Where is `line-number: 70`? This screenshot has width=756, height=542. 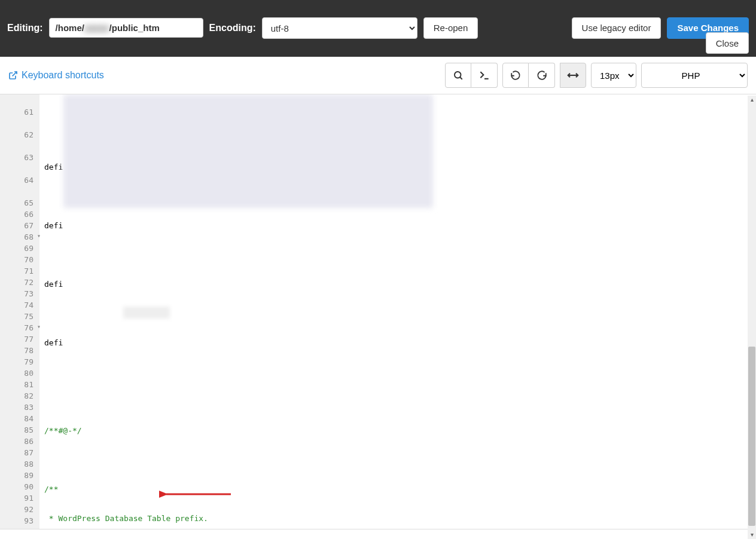 line-number: 70 is located at coordinates (20, 261).